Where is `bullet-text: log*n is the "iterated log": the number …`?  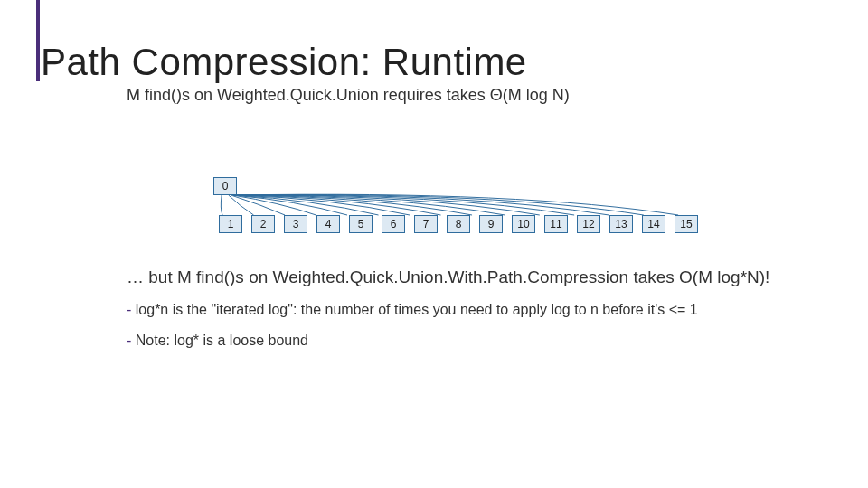
bullet-text: log*n is the "iterated log": the number … is located at coordinates (414, 309).